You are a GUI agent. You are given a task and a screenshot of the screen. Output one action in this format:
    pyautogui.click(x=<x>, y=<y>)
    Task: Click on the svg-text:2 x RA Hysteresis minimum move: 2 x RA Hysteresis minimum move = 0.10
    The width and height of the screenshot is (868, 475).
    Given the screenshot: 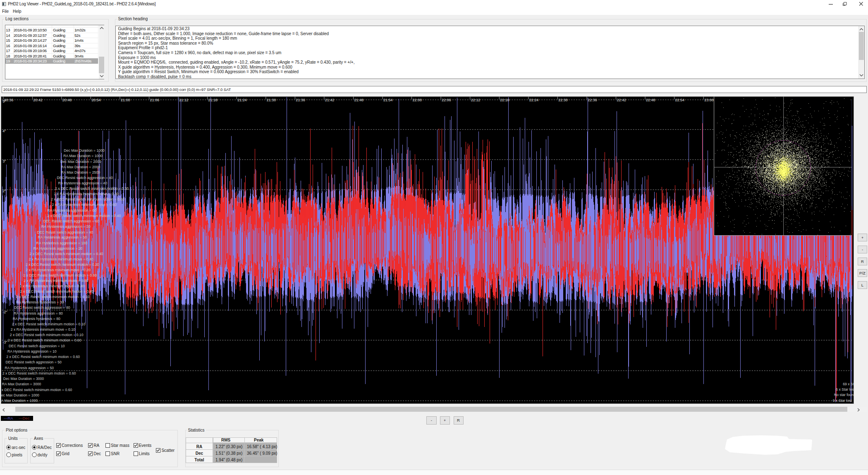 What is the action you would take?
    pyautogui.click(x=43, y=329)
    